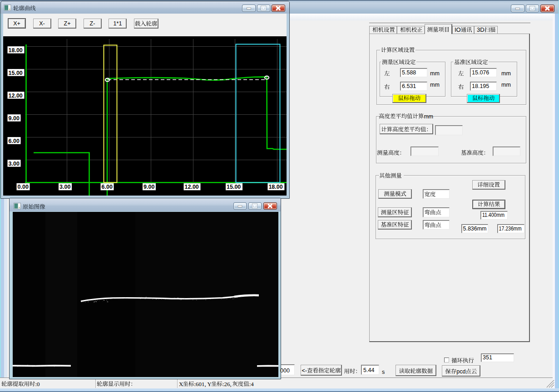 The width and height of the screenshot is (559, 392). Describe the element at coordinates (493, 215) in the screenshot. I see `svg-text: 11.400mm` at that location.